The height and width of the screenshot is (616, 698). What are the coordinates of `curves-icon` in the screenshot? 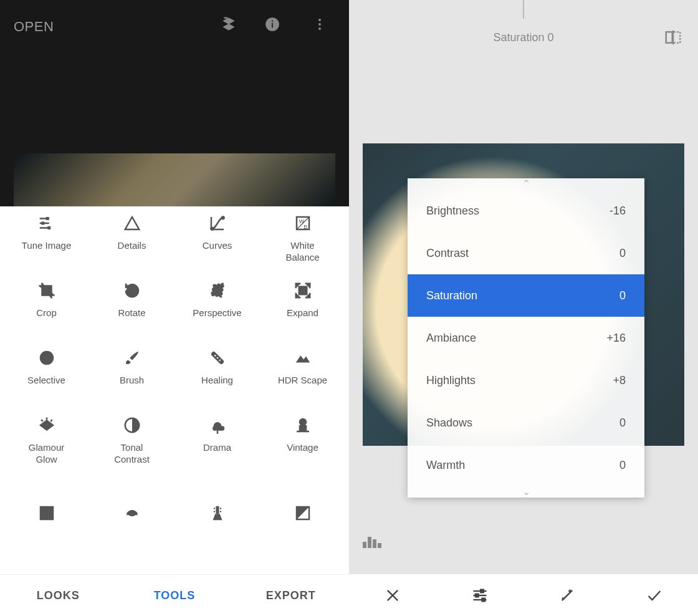 It's located at (218, 223).